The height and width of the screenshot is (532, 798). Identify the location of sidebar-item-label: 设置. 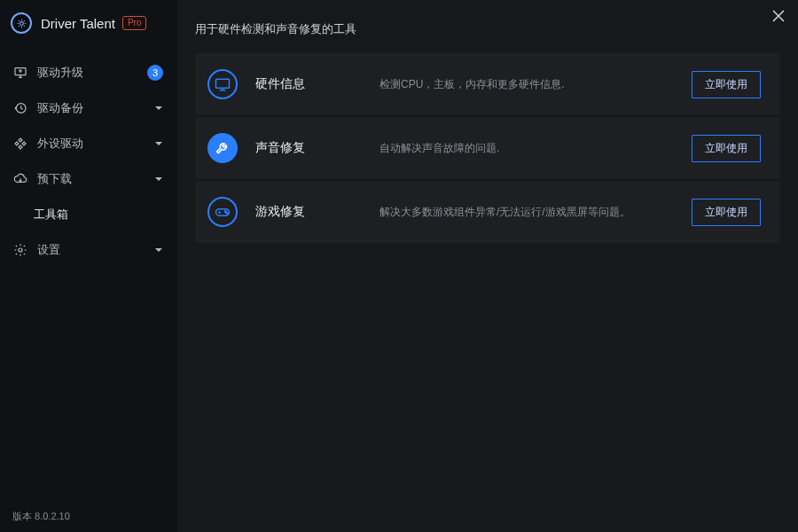
(96, 250).